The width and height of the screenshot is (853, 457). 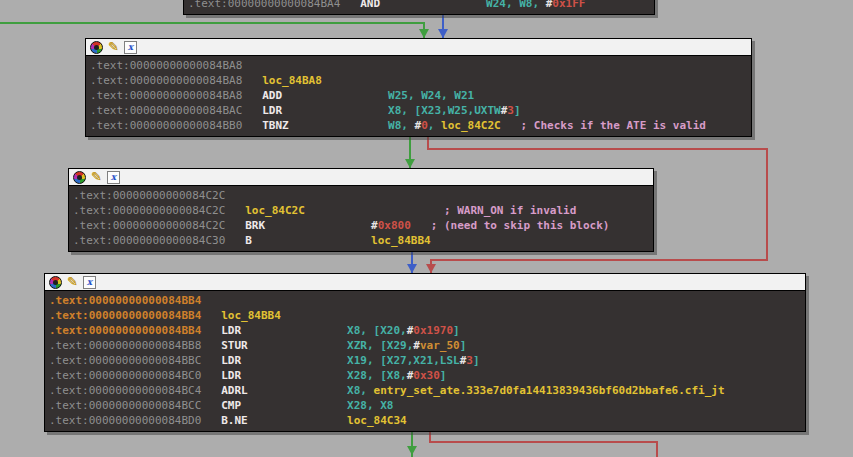 What do you see at coordinates (308, 240) in the screenshot?
I see `mnemonic: B` at bounding box center [308, 240].